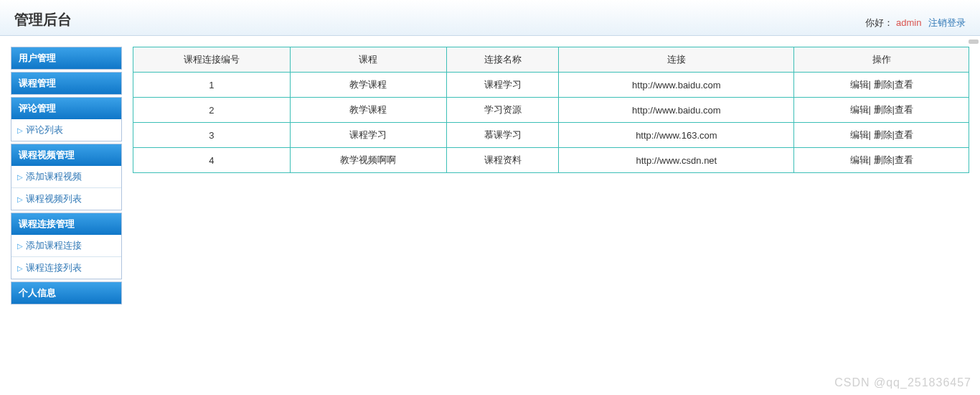 The height and width of the screenshot is (395, 980). Describe the element at coordinates (66, 177) in the screenshot. I see `sidebar-section: 课程视频管理▷添加课程视频▷课程视频列表` at that location.